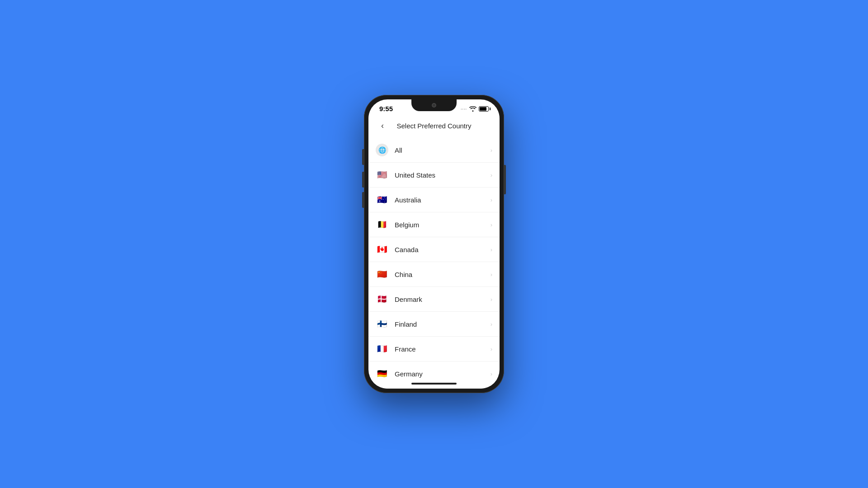  I want to click on flag-icon: 🇫🇷, so click(382, 349).